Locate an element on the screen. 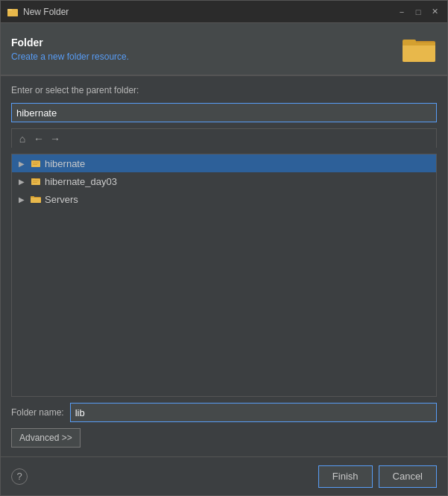  advanced-button: Advanced >> is located at coordinates (46, 438).